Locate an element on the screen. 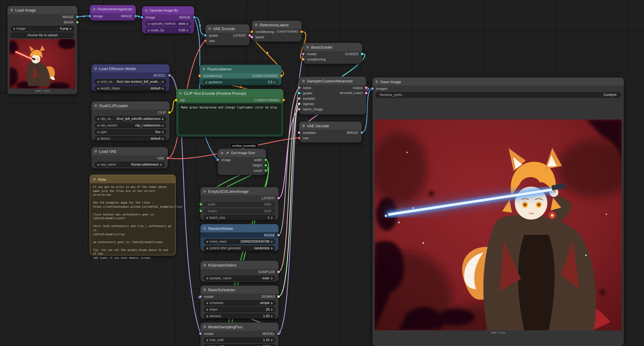  node-reference-latent: ReferenceLatent conditioning CONDITIONIN… is located at coordinates (277, 31).